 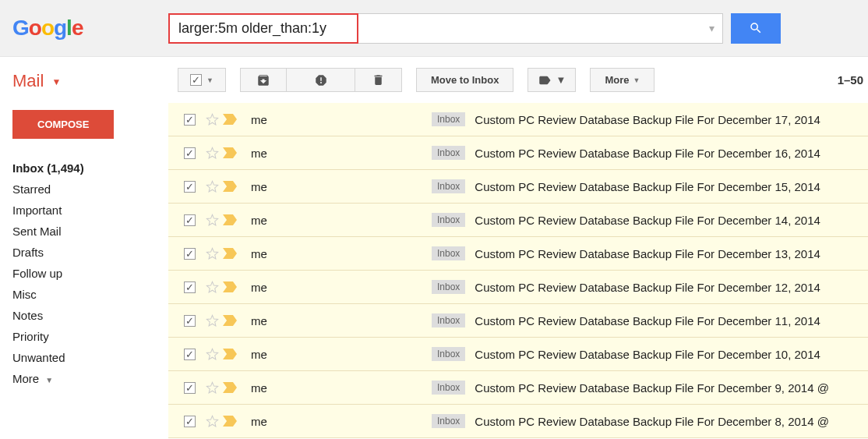 I want to click on mail-switcher: Mail ▼, so click(x=90, y=81).